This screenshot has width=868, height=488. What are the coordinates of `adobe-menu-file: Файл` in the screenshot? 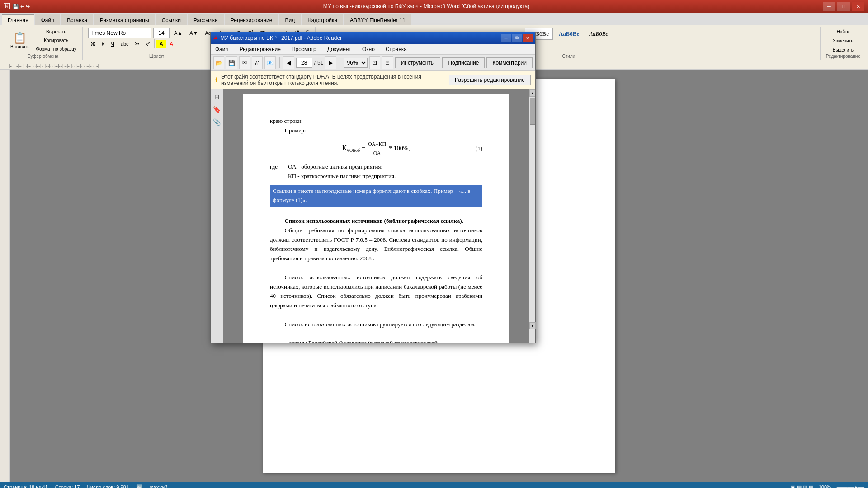 It's located at (222, 49).